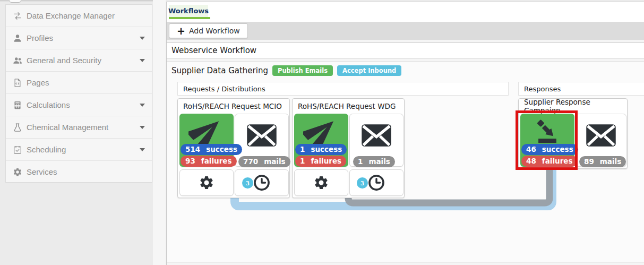 Image resolution: width=644 pixels, height=265 pixels. I want to click on exchange-icon, so click(18, 16).